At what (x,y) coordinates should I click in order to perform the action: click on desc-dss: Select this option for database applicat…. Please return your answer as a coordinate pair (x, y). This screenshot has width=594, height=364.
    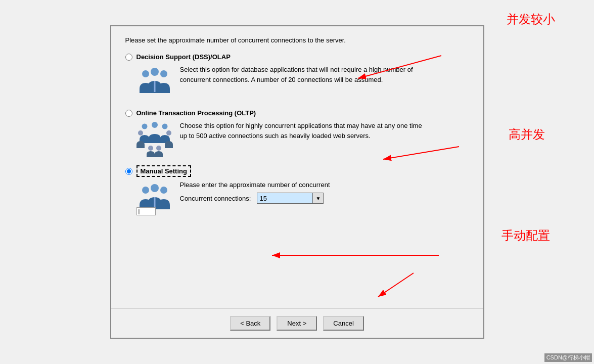
    Looking at the image, I should click on (301, 75).